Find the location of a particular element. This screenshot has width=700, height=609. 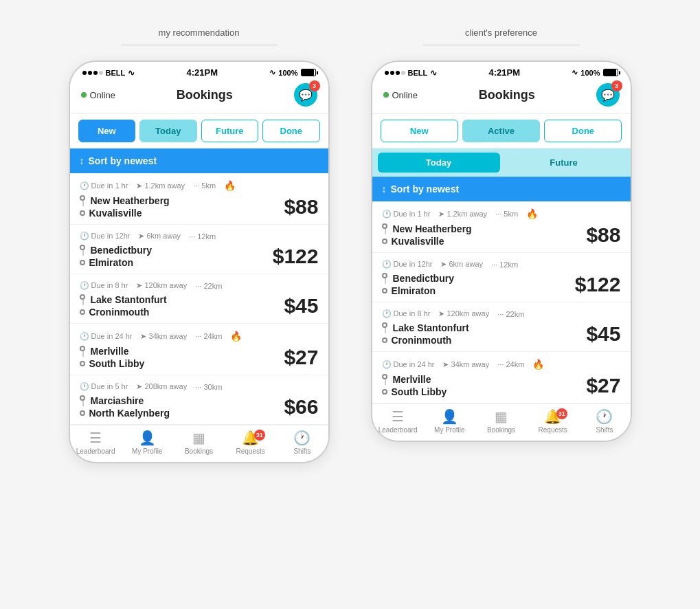

tab-active: Active is located at coordinates (501, 131).